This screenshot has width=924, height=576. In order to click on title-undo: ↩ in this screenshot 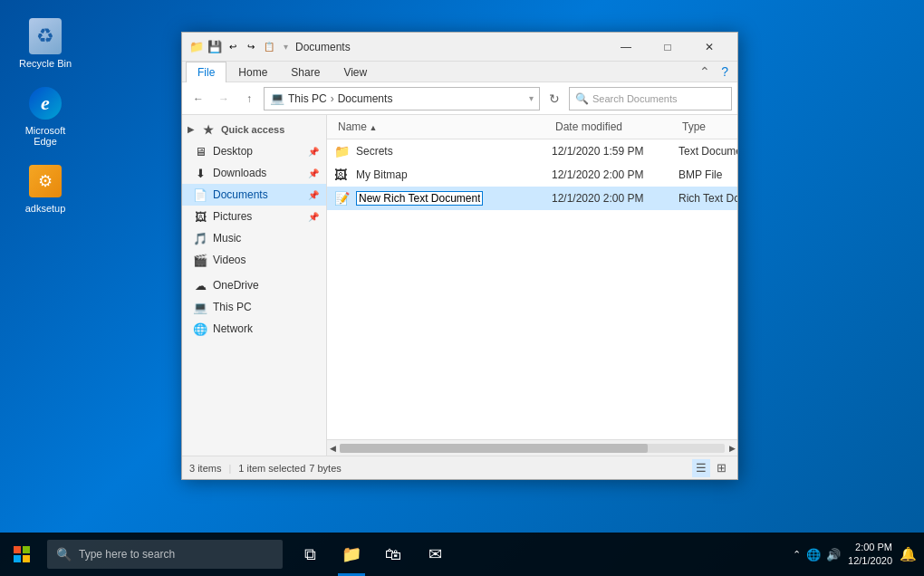, I will do `click(233, 47)`.